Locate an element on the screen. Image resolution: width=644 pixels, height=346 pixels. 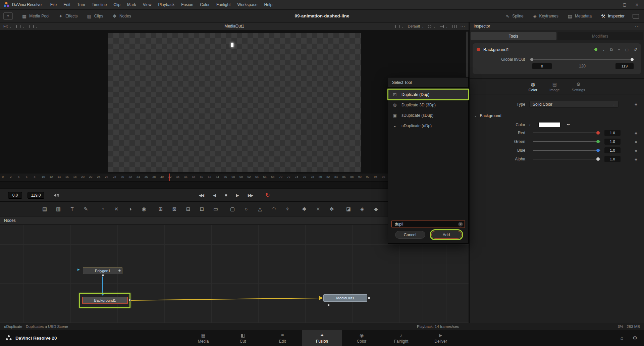
crop-tool-button: ⊡ is located at coordinates (202, 209).